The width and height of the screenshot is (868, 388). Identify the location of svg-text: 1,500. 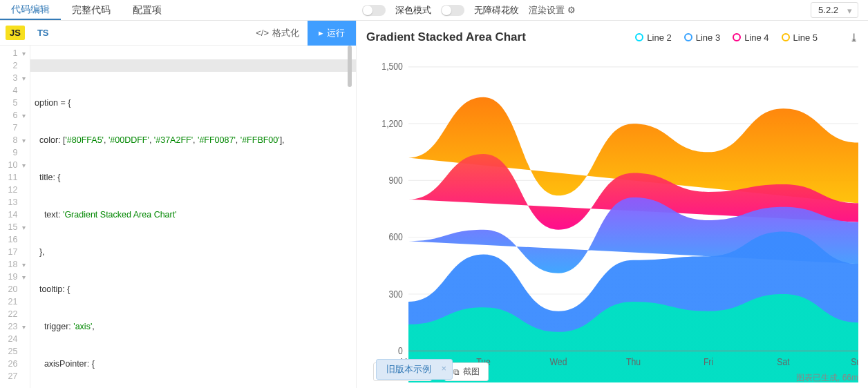
(393, 67).